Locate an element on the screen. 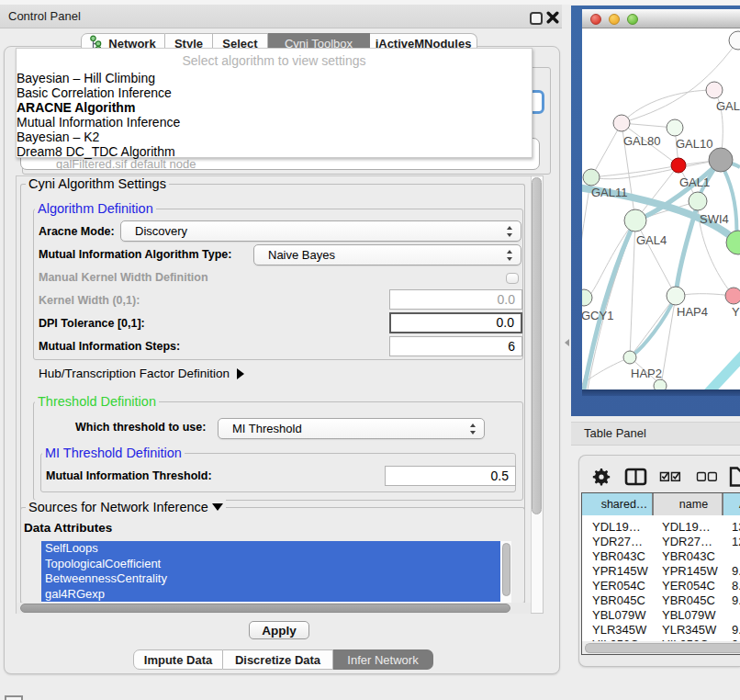 This screenshot has width=740, height=700. svg-text: GAL80 is located at coordinates (642, 141).